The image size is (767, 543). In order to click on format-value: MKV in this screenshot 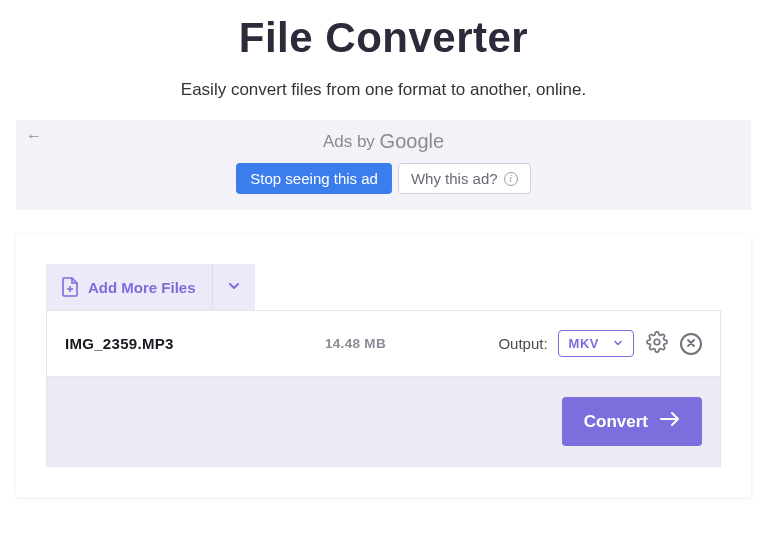, I will do `click(584, 344)`.